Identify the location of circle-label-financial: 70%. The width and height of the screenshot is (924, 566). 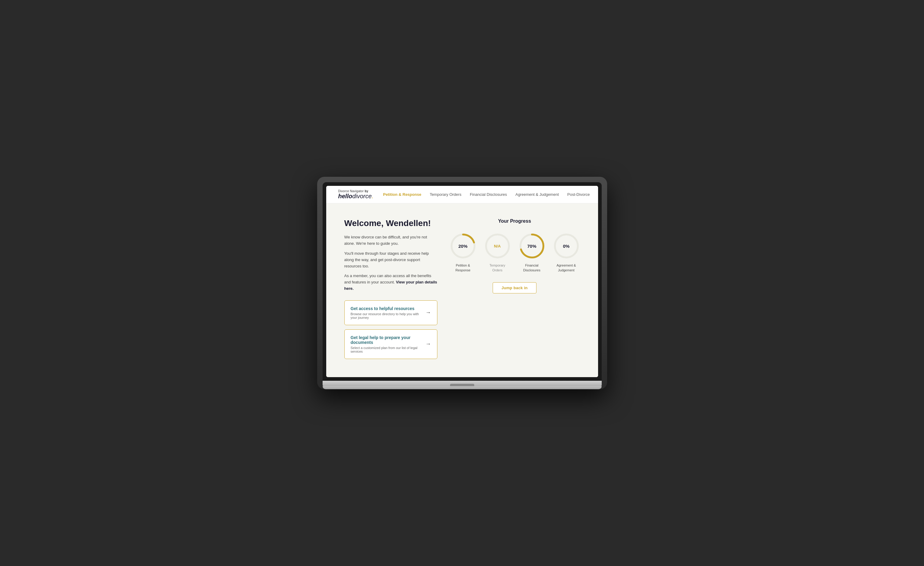
(532, 246).